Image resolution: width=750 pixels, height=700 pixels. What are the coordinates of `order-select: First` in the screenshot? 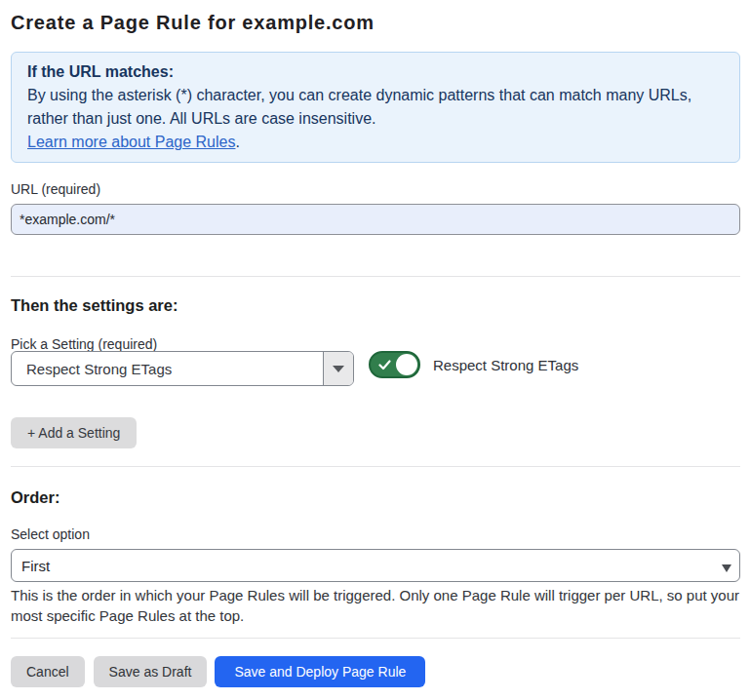 It's located at (375, 565).